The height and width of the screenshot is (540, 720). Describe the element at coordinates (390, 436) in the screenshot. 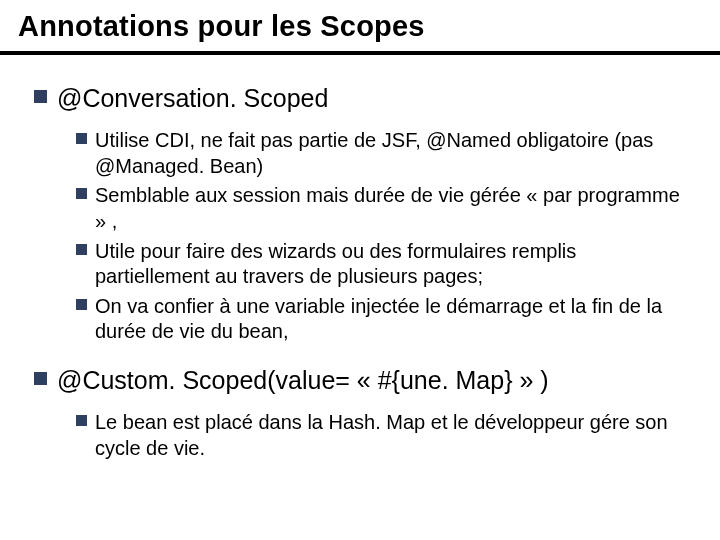

I see `list-item-label: Le bean est placé dans la Hash. Map et l…` at that location.